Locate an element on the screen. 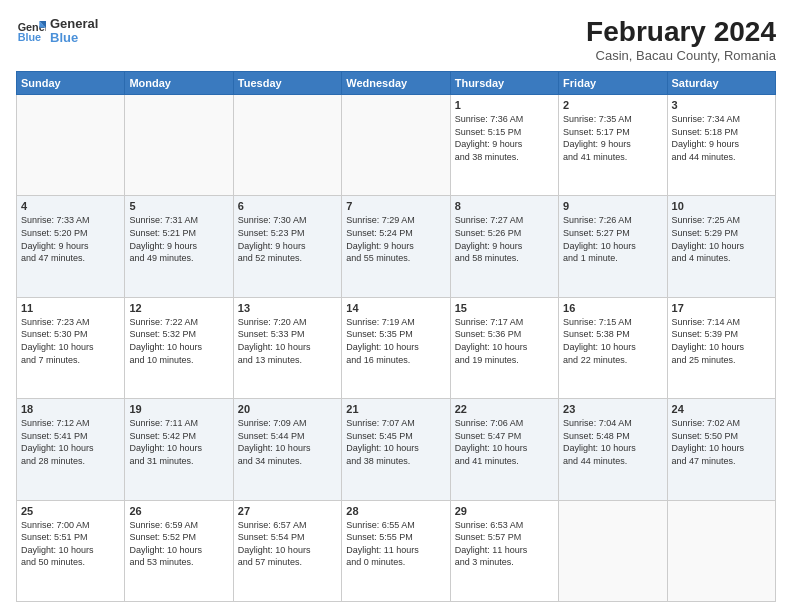  day-info: Sunrise: 6:59 AM Sunset: 5:52 PM Dayligh… is located at coordinates (178, 544).